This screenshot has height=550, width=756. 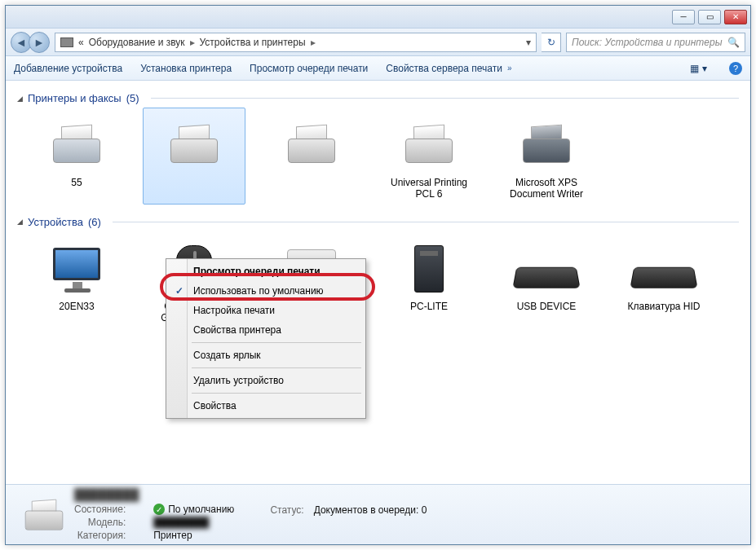 I want to click on nav-buttons: ◄ ►, so click(x=30, y=42).